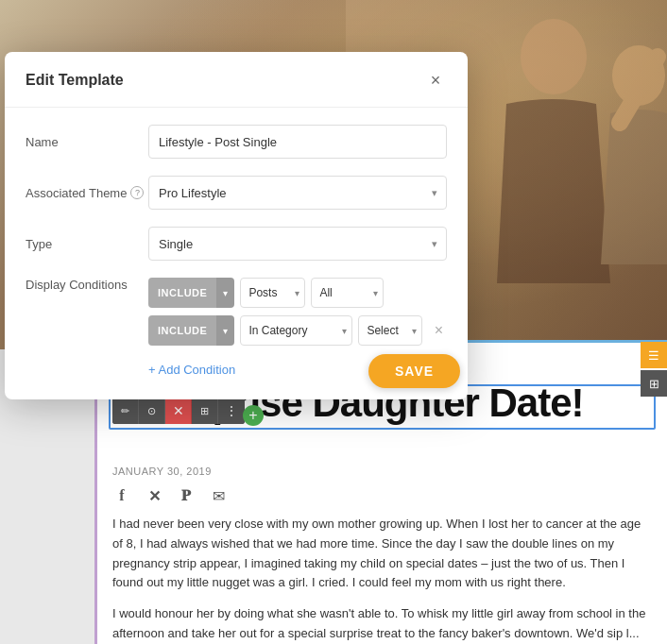 The image size is (667, 644). Describe the element at coordinates (298, 193) in the screenshot. I see `associated-theme-select: Pro Lifestyle Default` at that location.